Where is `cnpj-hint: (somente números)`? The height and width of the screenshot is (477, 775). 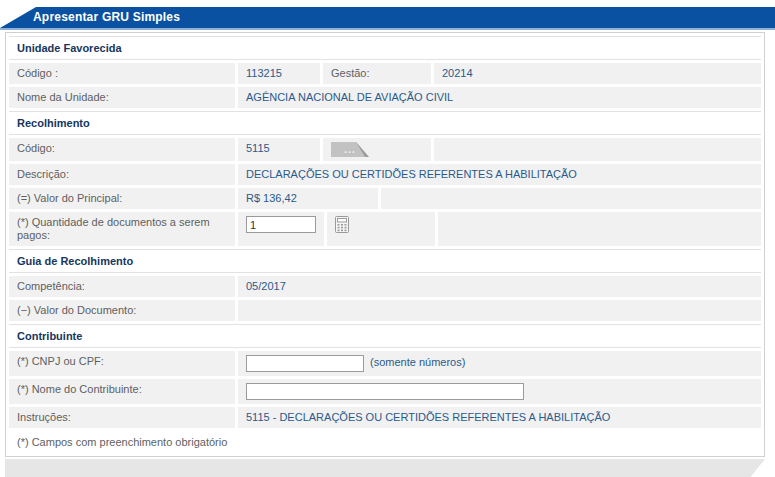 cnpj-hint: (somente números) is located at coordinates (418, 362).